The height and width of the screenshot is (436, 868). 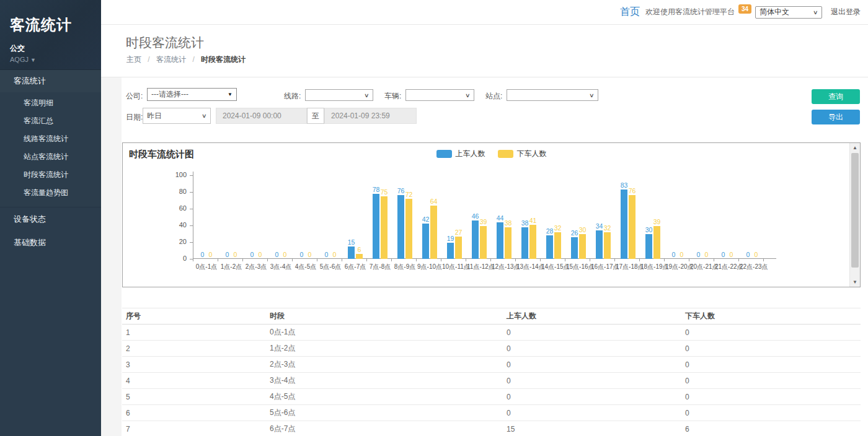 I want to click on company-select: ---请选择---▼, so click(x=192, y=94).